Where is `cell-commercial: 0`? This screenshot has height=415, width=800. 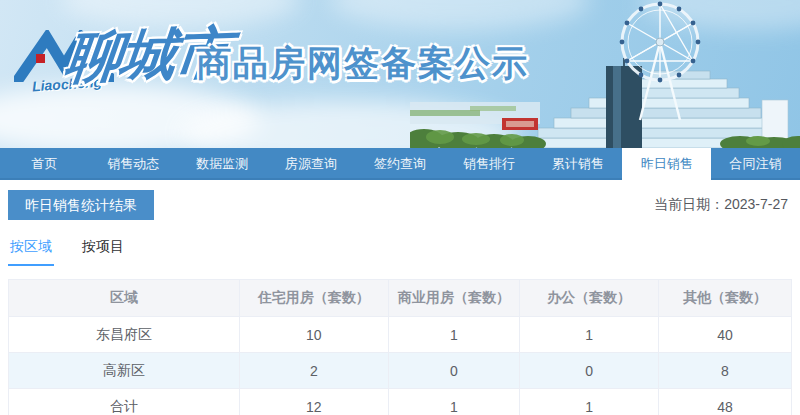
cell-commercial: 0 is located at coordinates (454, 371).